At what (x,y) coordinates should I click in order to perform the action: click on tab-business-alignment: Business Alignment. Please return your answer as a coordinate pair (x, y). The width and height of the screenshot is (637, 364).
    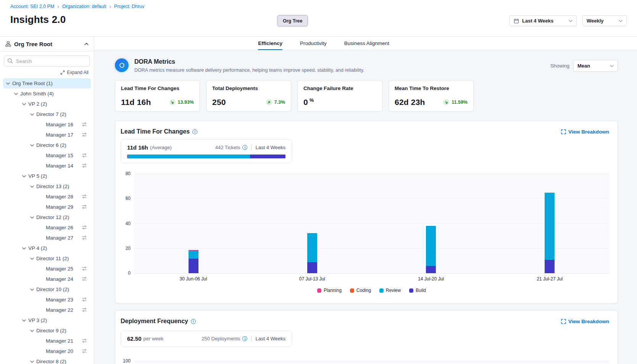
    Looking at the image, I should click on (367, 43).